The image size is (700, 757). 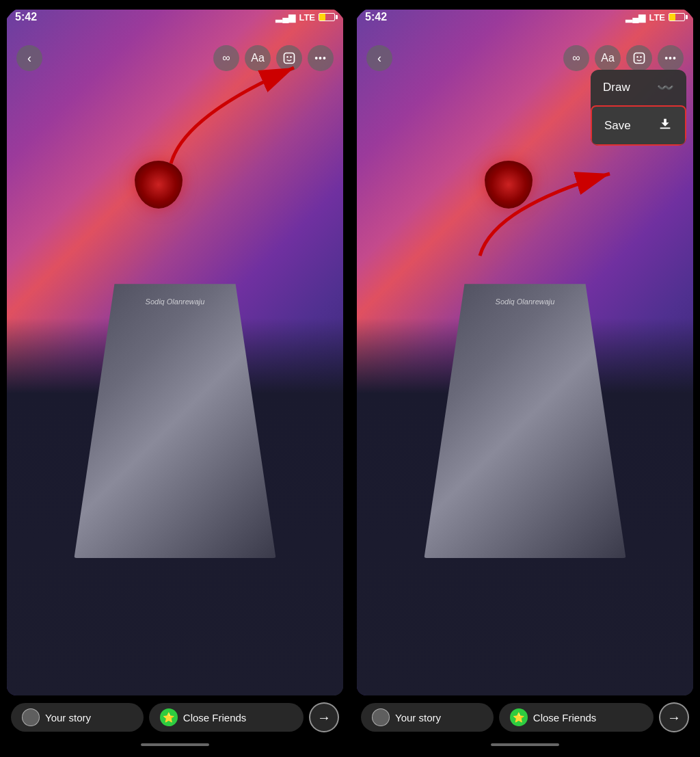 What do you see at coordinates (26, 17) in the screenshot?
I see `time-left: 5:42` at bounding box center [26, 17].